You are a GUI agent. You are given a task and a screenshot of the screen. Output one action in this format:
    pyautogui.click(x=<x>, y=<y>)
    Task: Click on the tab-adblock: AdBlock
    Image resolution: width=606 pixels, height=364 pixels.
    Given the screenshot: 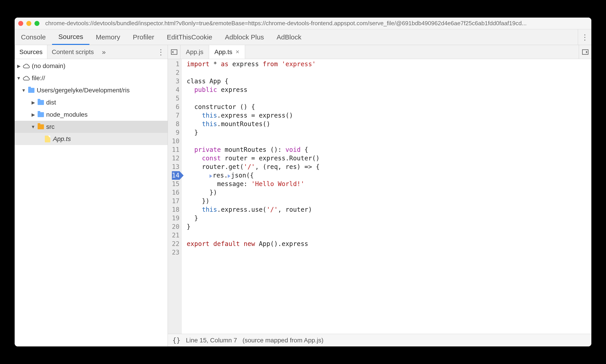 What is the action you would take?
    pyautogui.click(x=289, y=37)
    